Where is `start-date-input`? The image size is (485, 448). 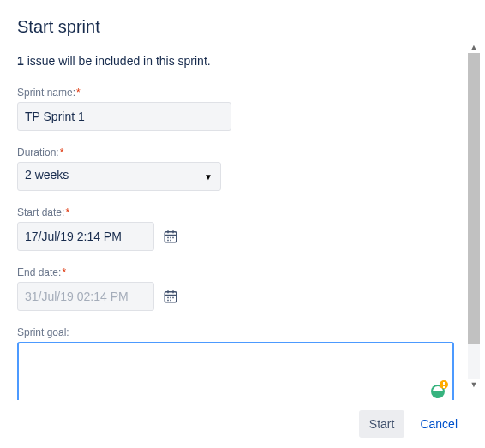
start-date-input is located at coordinates (86, 236).